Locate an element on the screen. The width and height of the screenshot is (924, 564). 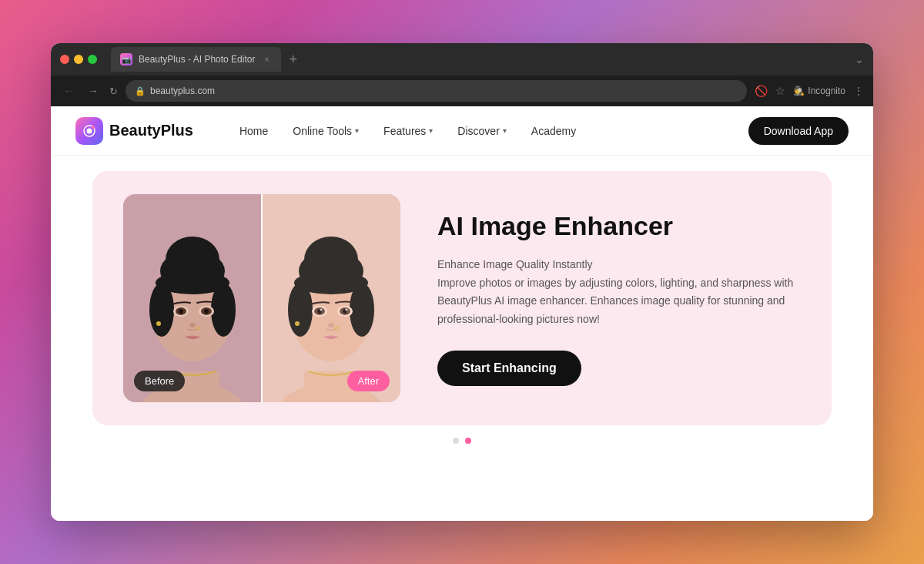
nav-discover: Discover ▾ is located at coordinates (482, 131).